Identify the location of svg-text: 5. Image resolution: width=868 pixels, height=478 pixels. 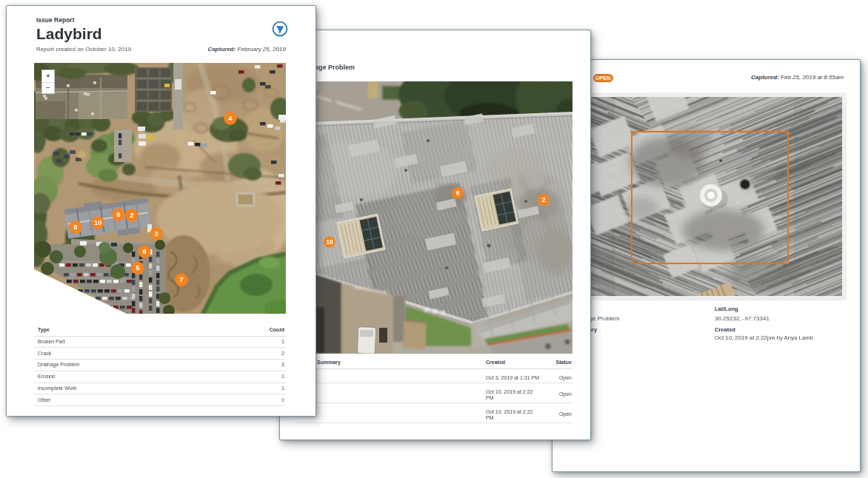
(138, 268).